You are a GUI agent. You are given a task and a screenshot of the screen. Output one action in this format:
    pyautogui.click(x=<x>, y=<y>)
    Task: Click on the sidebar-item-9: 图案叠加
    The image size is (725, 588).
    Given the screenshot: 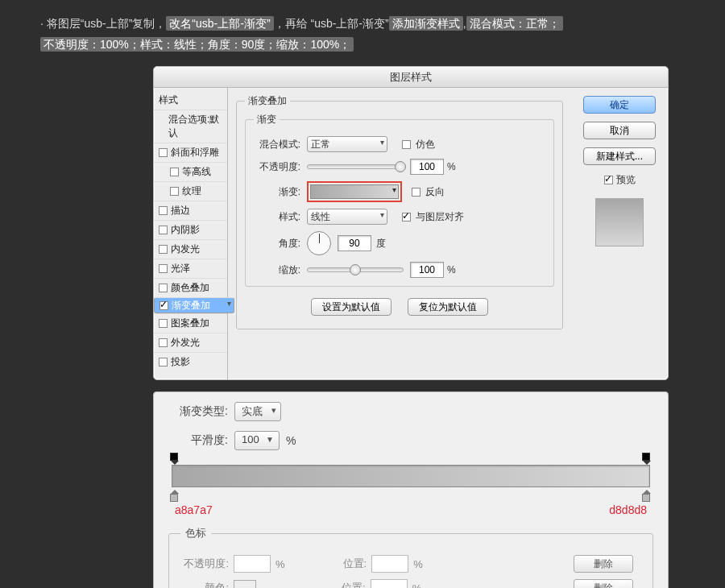 What is the action you would take?
    pyautogui.click(x=190, y=323)
    